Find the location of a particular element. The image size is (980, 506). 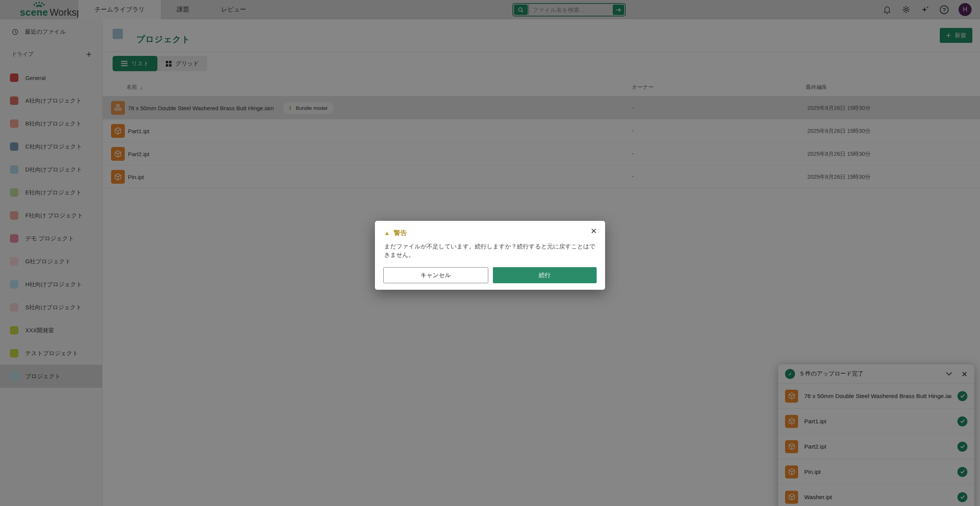

dialog-actions: キャンセル 続行 is located at coordinates (490, 275).